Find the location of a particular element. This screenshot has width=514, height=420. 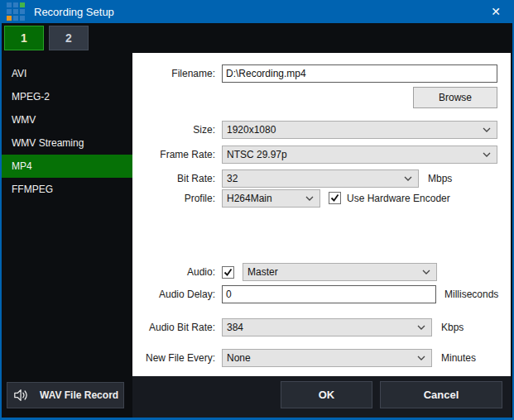

size-select: 1920x1080 is located at coordinates (359, 130).